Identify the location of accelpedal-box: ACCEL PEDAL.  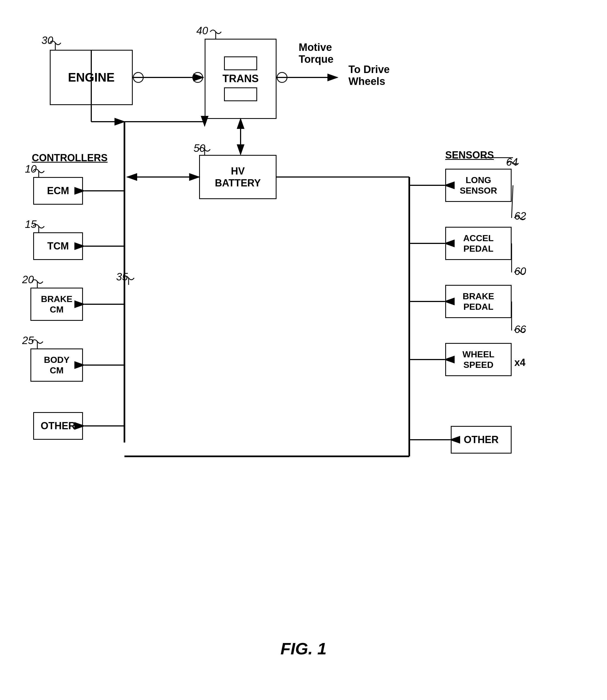
(478, 243).